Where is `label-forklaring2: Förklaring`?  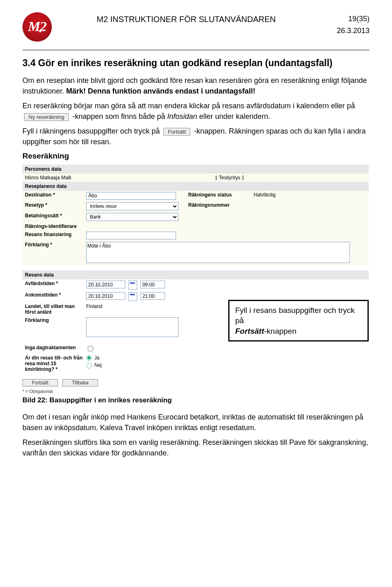 label-forklaring2: Förklaring is located at coordinates (56, 320).